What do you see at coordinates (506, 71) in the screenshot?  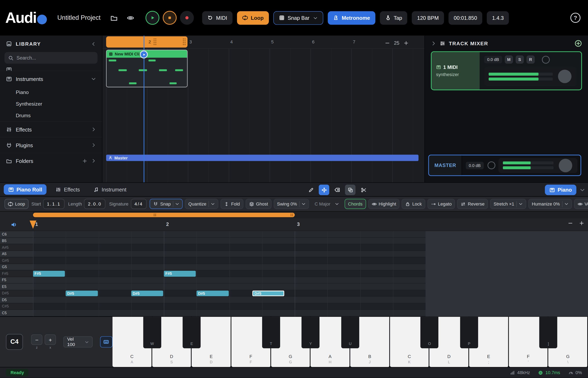 I see `mixer-track-1: 1 MIDI synthesizer 0.0 dB M S R` at bounding box center [506, 71].